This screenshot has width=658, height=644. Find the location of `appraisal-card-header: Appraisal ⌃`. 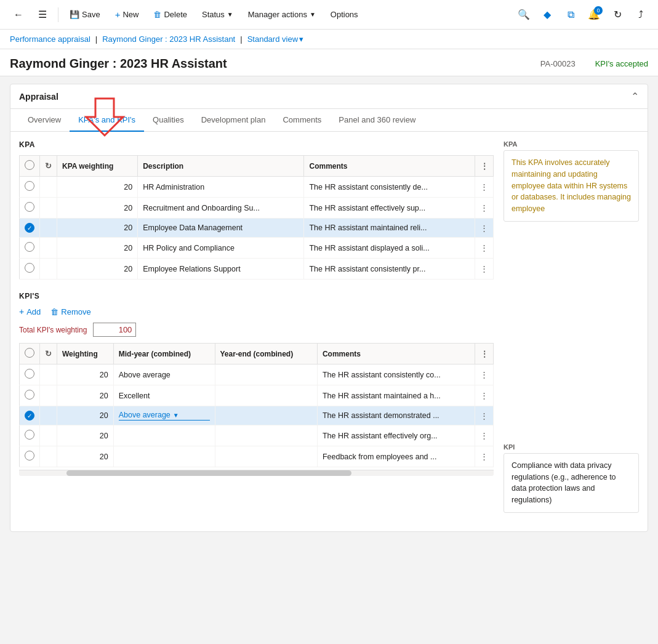

appraisal-card-header: Appraisal ⌃ is located at coordinates (329, 97).